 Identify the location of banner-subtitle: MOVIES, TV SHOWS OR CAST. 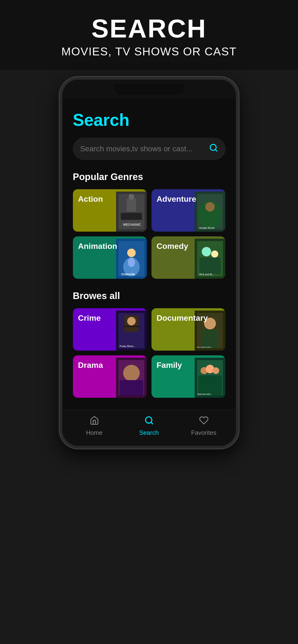
(149, 52).